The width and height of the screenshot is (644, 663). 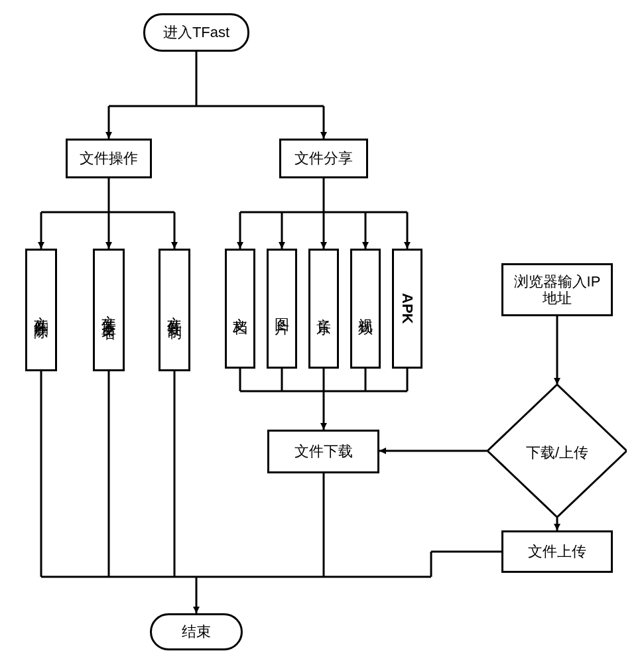 What do you see at coordinates (324, 452) in the screenshot?
I see `node-download: 文件下载` at bounding box center [324, 452].